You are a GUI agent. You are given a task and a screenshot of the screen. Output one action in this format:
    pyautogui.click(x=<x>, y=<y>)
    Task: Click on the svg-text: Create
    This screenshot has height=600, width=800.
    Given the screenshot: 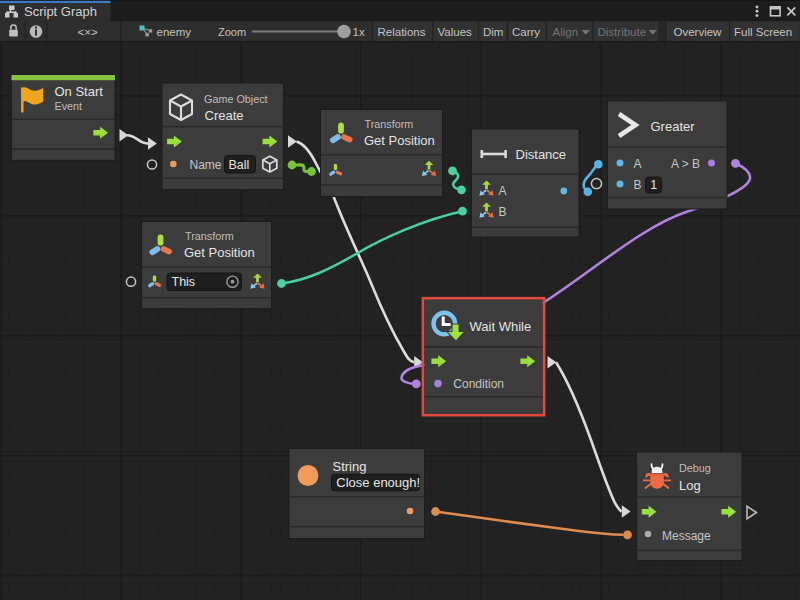 What is the action you would take?
    pyautogui.click(x=224, y=116)
    